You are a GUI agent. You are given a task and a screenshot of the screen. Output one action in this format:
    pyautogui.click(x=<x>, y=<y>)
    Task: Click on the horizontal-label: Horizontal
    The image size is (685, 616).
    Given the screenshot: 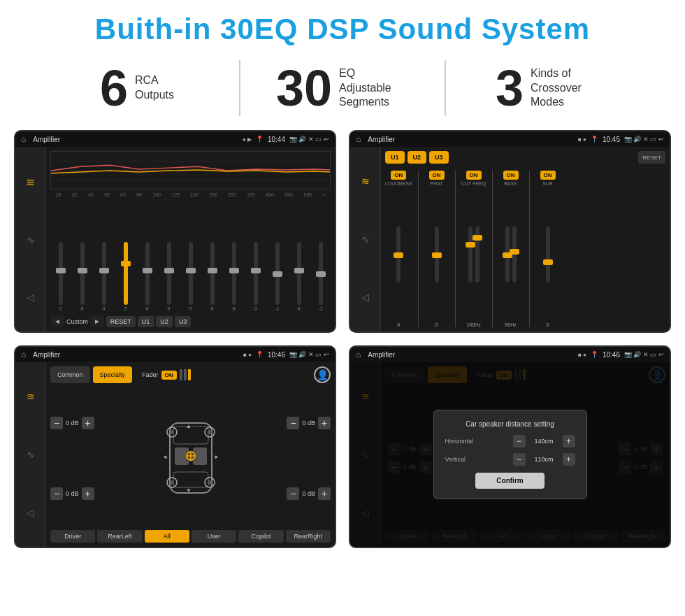 What is the action you would take?
    pyautogui.click(x=466, y=441)
    